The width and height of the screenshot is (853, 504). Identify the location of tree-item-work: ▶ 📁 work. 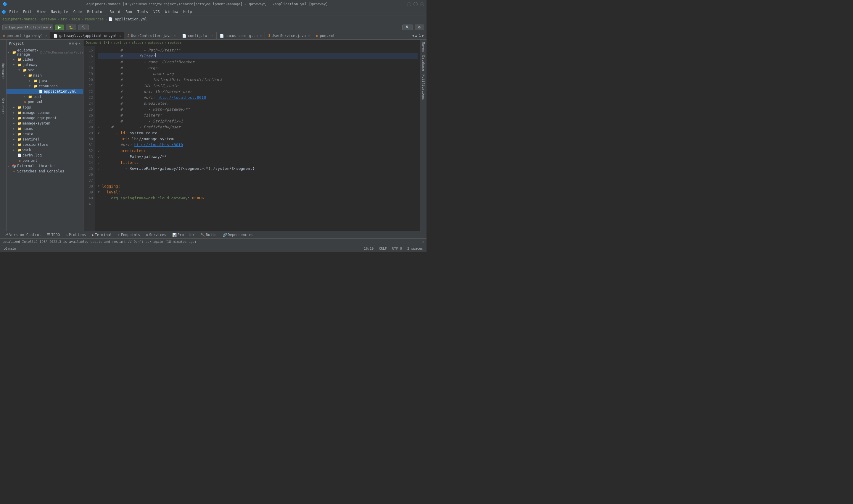
(45, 150).